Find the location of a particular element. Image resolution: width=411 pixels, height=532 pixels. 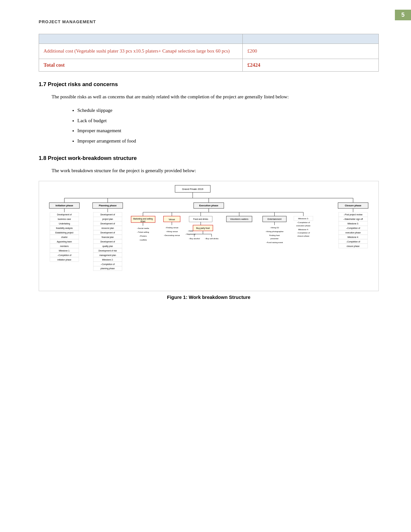

svg-text: Establishing project is located at coordinates (64, 233).